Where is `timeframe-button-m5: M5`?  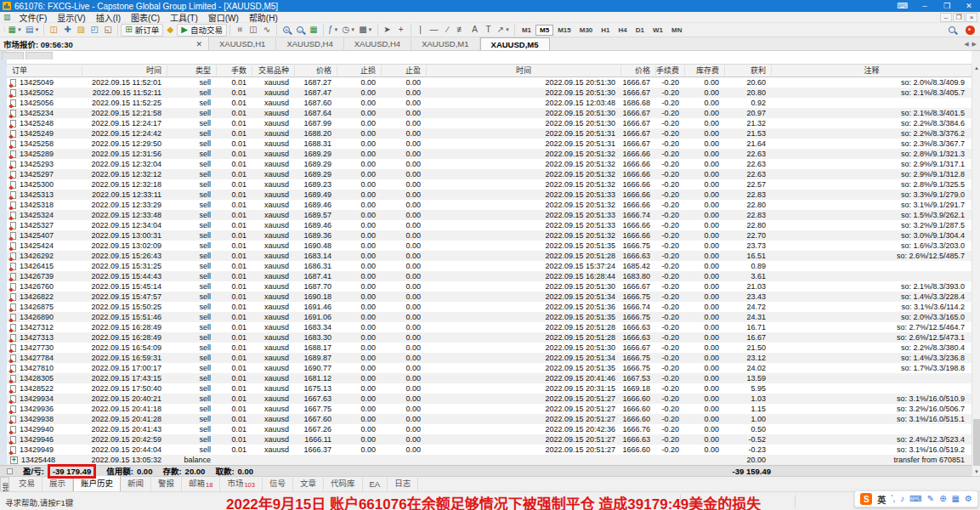
timeframe-button-m5: M5 is located at coordinates (544, 31).